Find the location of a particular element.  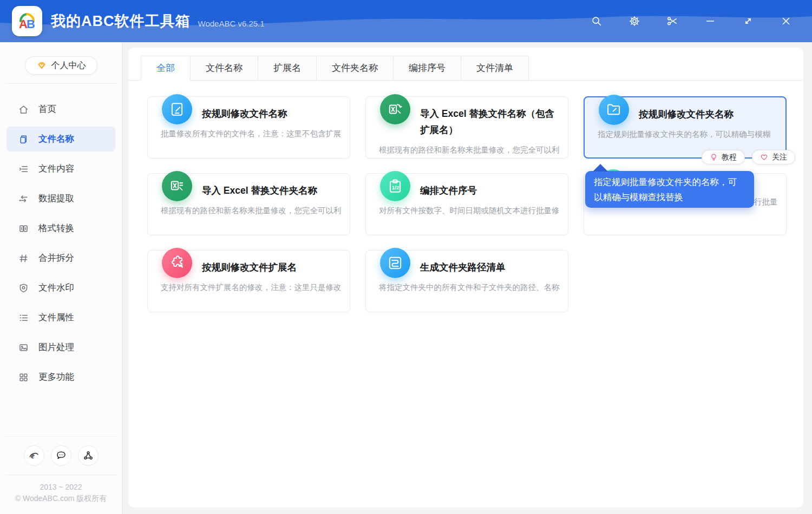

file-name-icon is located at coordinates (24, 140).